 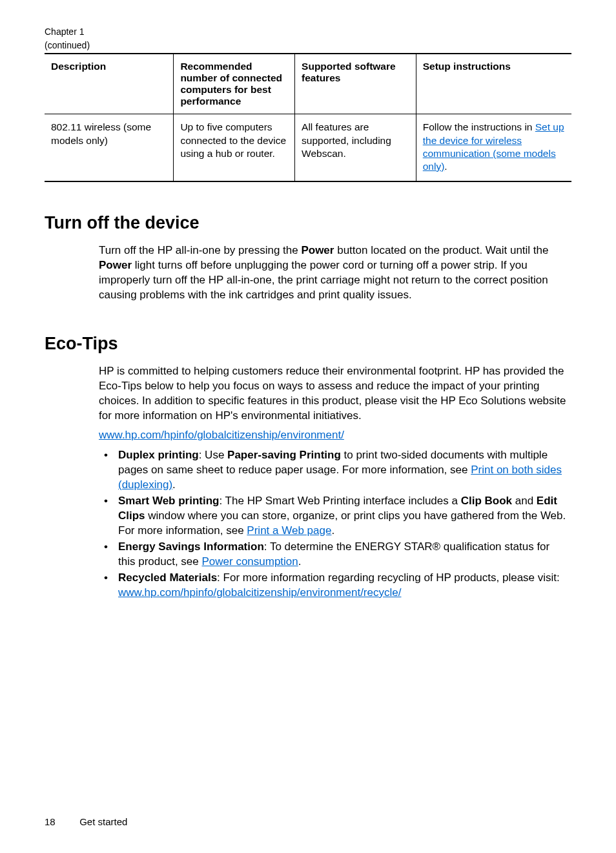 What do you see at coordinates (109, 84) in the screenshot?
I see `header-description: Description` at bounding box center [109, 84].